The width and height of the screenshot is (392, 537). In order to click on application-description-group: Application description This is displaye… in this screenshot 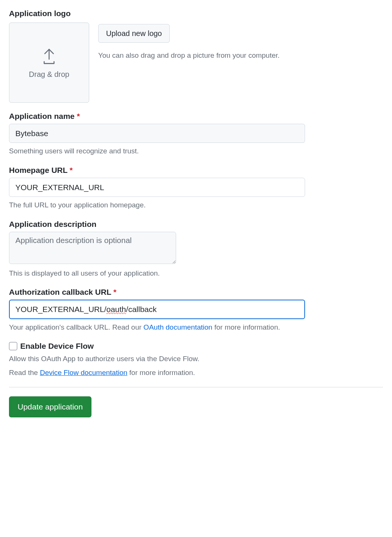, I will do `click(196, 249)`.